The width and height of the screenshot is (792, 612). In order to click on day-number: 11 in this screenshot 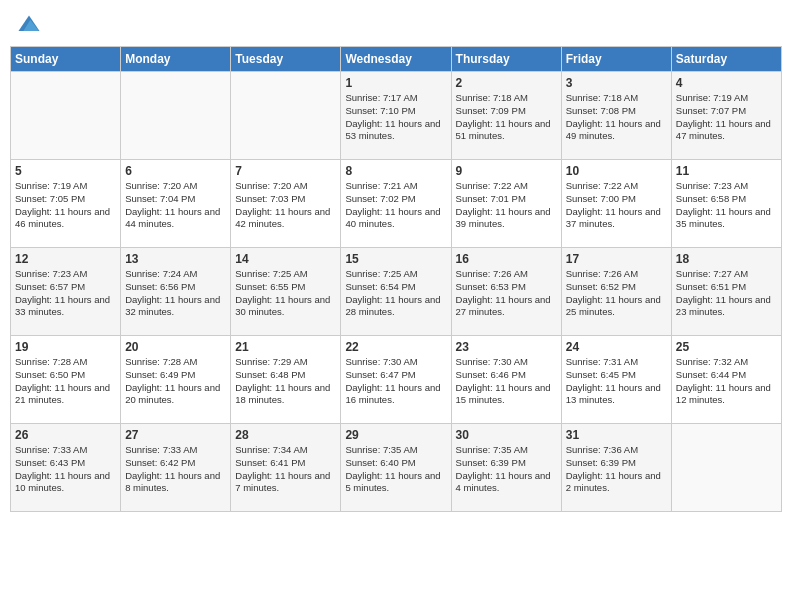, I will do `click(726, 171)`.